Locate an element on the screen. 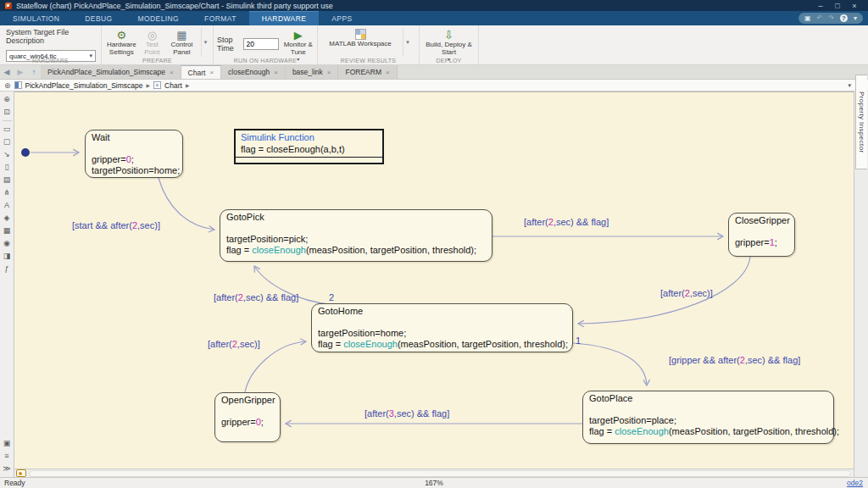  tab-simulation: SIMULATION is located at coordinates (36, 19).